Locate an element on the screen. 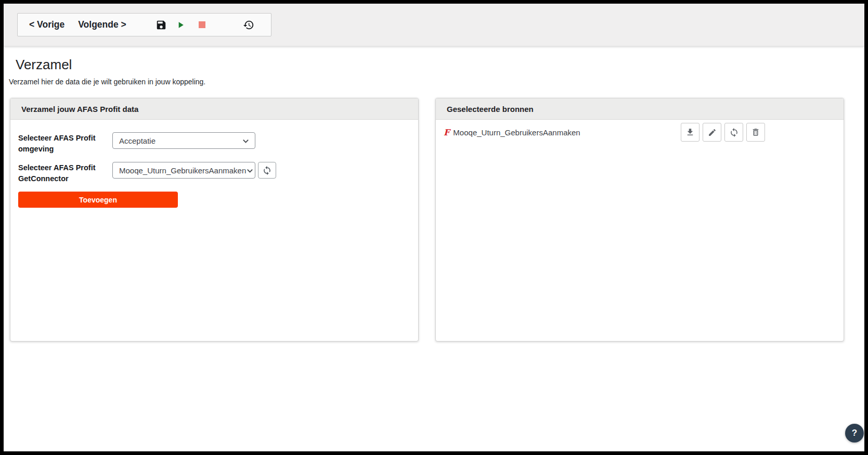  refresh-getconnectors-button is located at coordinates (267, 170).